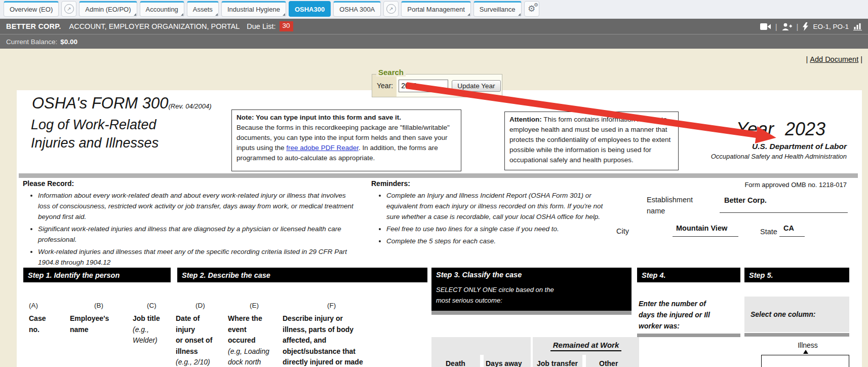  I want to click on step3-instruction: SELECT ONLY ONE circle based on the most…, so click(534, 295).